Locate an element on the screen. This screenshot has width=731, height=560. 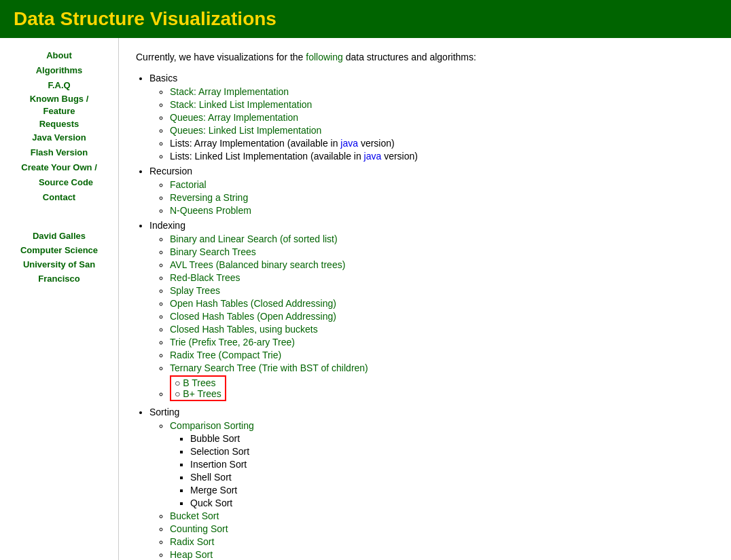
recursion-items: Factorial Reversing a String N-Queens Pr… is located at coordinates (442, 198).